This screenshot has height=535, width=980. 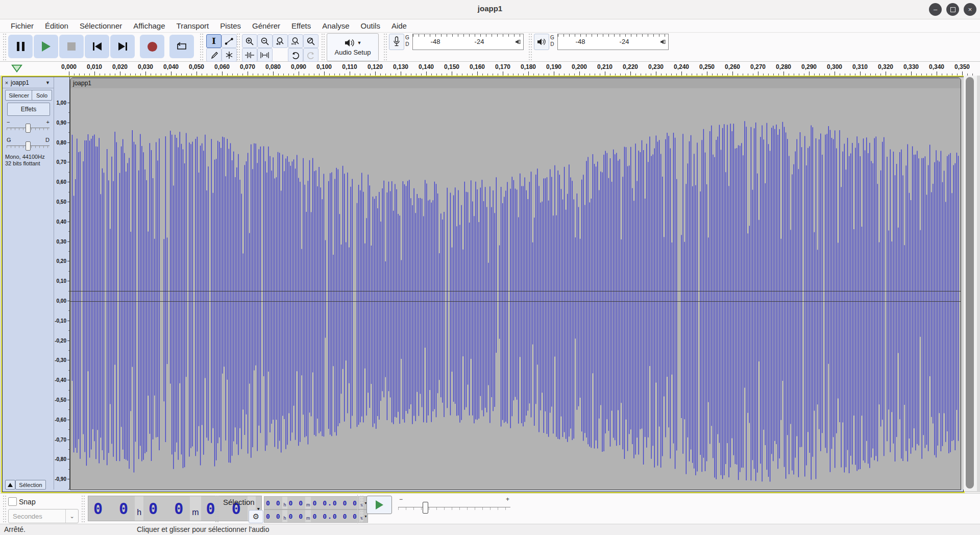 What do you see at coordinates (266, 26) in the screenshot?
I see `menu-generer: Générer` at bounding box center [266, 26].